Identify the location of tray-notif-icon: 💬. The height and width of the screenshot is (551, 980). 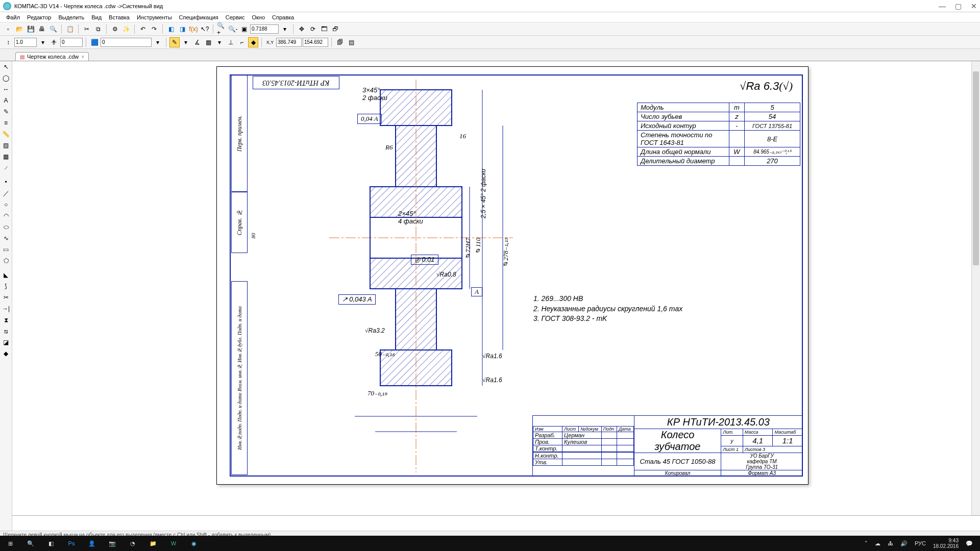
(969, 544).